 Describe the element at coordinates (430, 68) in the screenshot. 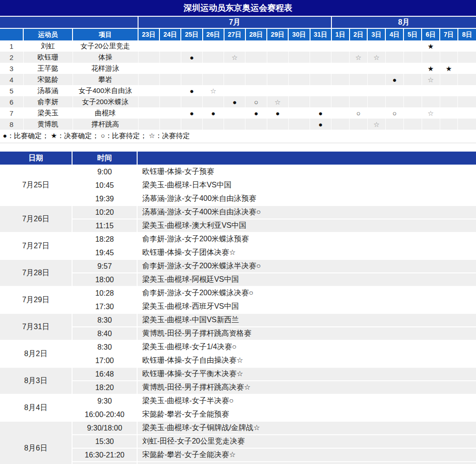

I see `mark-cell-6日: ★` at that location.